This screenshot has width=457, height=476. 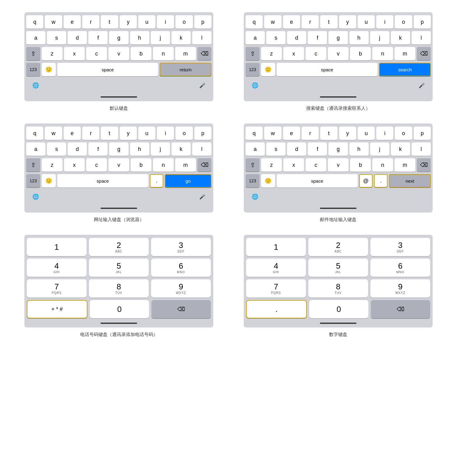 What do you see at coordinates (339, 309) in the screenshot?
I see `num-key-0: 0` at bounding box center [339, 309].